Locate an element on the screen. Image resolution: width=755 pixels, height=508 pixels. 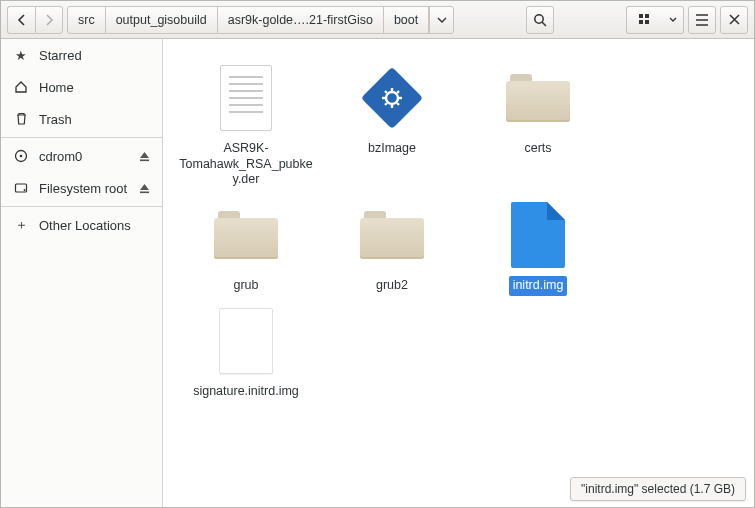
file-label: ASR9K-Tomahawk_RSA_pubkey.der is located at coordinates (246, 164).